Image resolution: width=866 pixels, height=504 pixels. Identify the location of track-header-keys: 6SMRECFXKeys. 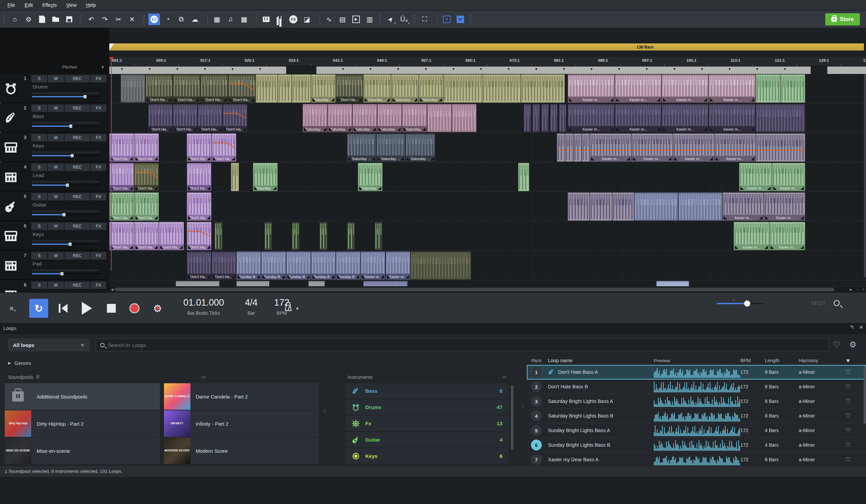
(55, 236).